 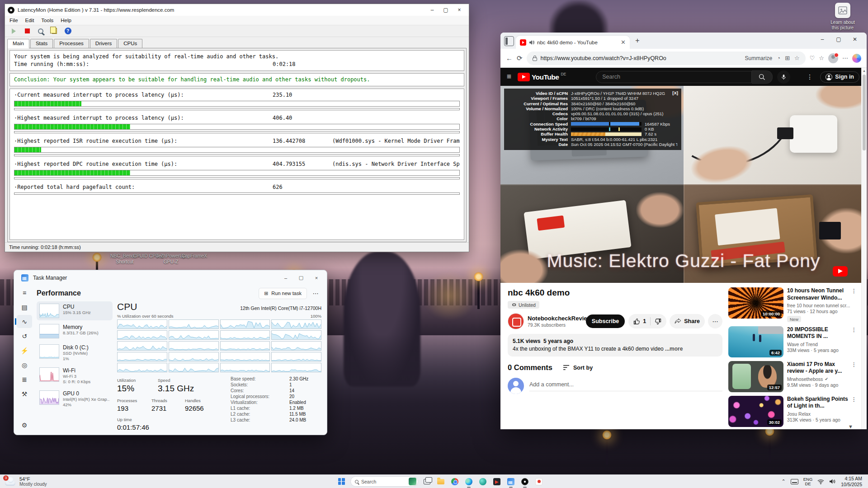 I want to click on youtube-watermark, so click(x=840, y=271).